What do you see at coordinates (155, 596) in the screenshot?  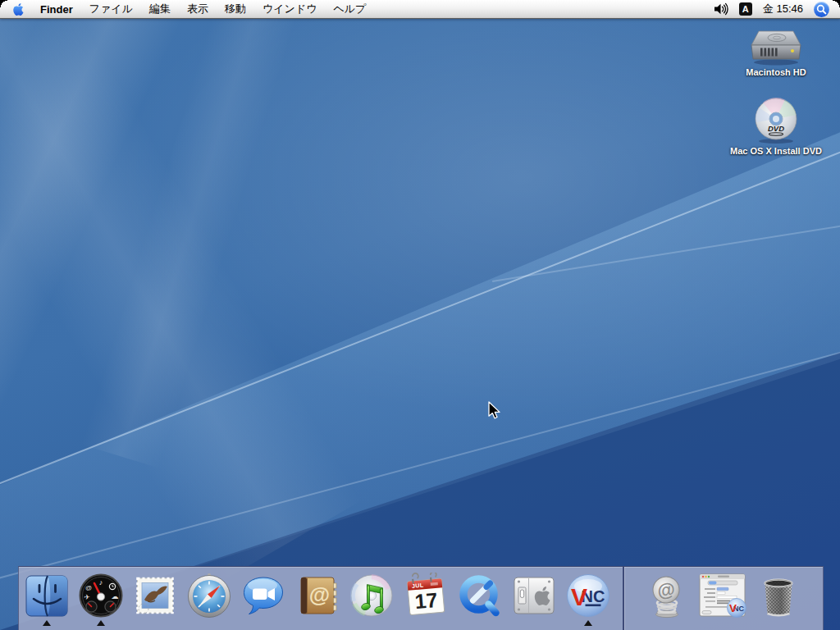 I see `mail-stamp-icon` at bounding box center [155, 596].